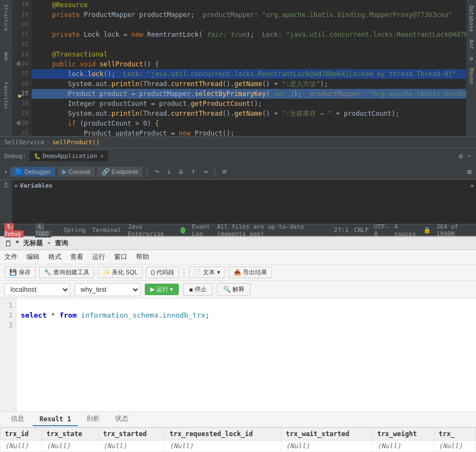 The width and height of the screenshot is (476, 452). I want to click on profiling-tab: 剖析, so click(93, 419).